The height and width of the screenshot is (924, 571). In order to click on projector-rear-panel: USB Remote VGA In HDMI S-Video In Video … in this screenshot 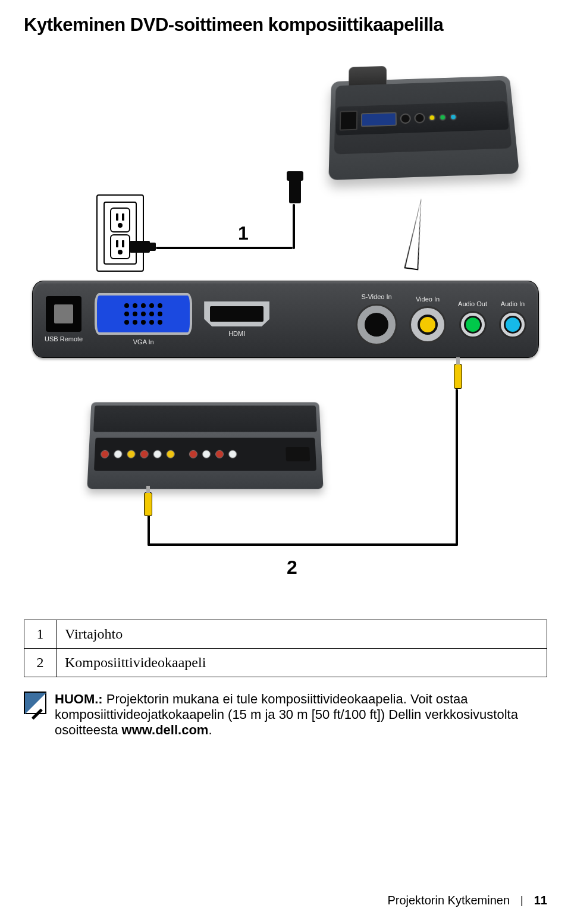, I will do `click(286, 319)`.